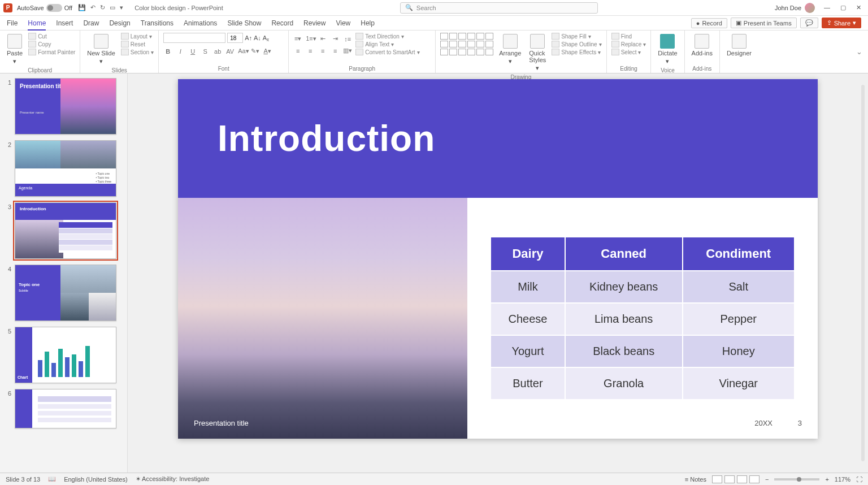 The image size is (868, 485). I want to click on cut-button: Cut, so click(52, 36).